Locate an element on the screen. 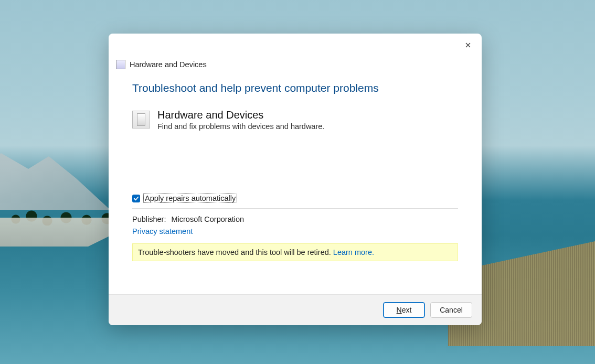 This screenshot has width=595, height=364. dialog-title: Hardware and Devices is located at coordinates (168, 65).